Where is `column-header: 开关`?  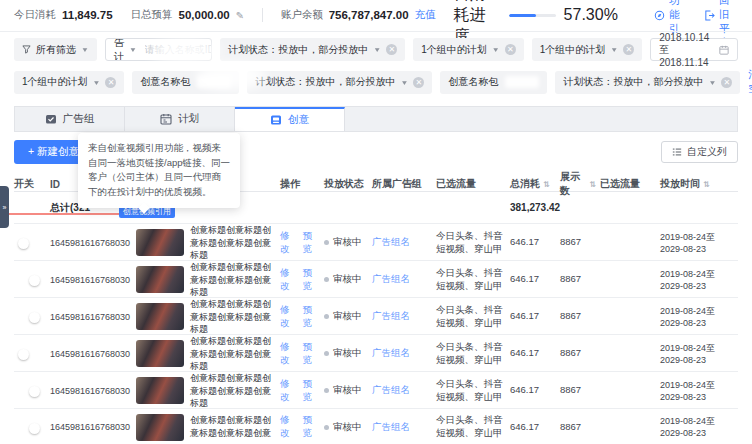 column-header: 开关 is located at coordinates (32, 184).